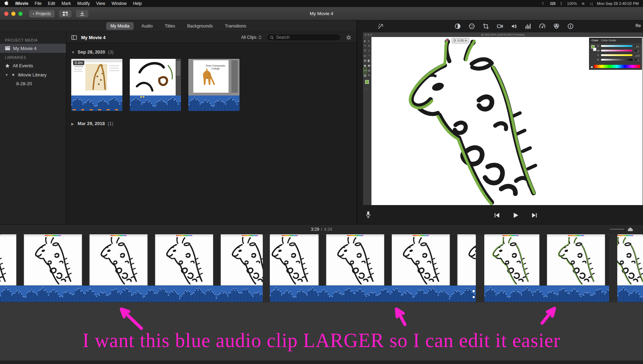  What do you see at coordinates (486, 26) in the screenshot?
I see `crop-icon` at bounding box center [486, 26].